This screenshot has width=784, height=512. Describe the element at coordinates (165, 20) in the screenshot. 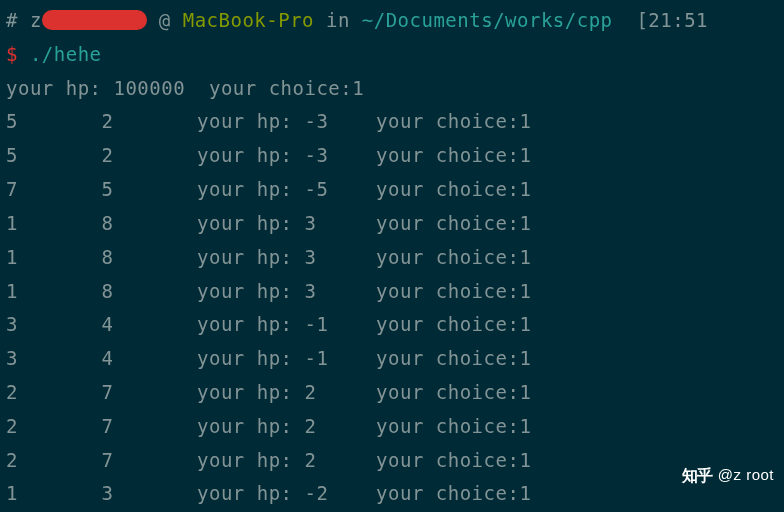

I see `prompt-at: @` at that location.